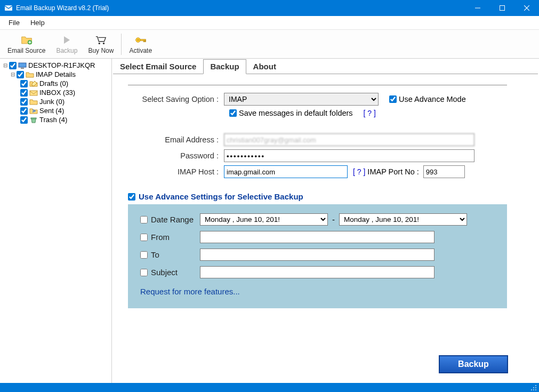 This screenshot has height=392, width=539. Describe the element at coordinates (14, 22) in the screenshot. I see `menu-file: File` at that location.